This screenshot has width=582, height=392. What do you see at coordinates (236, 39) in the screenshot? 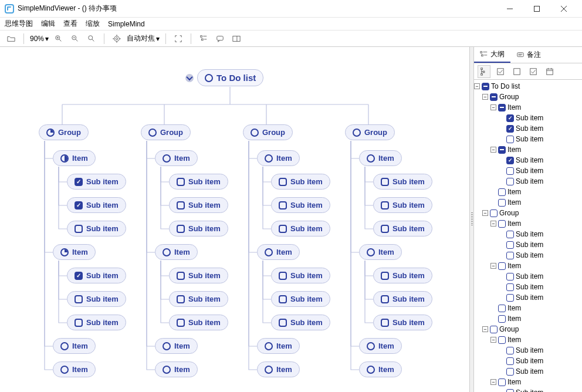
I see `panel-toggle-button` at bounding box center [236, 39].